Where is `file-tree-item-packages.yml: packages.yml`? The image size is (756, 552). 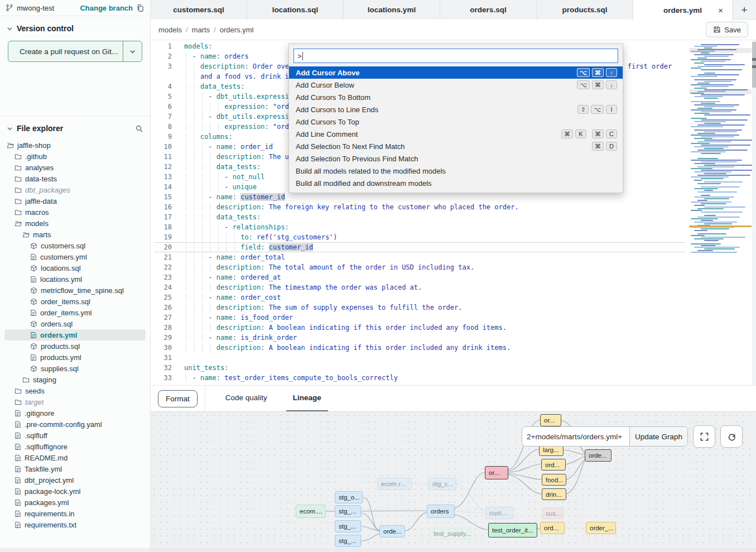 file-tree-item-packages.yml: packages.yml is located at coordinates (75, 502).